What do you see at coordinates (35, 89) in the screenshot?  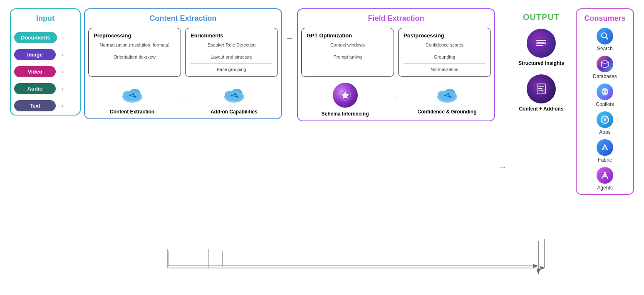 I see `badge-audio: Audio` at bounding box center [35, 89].